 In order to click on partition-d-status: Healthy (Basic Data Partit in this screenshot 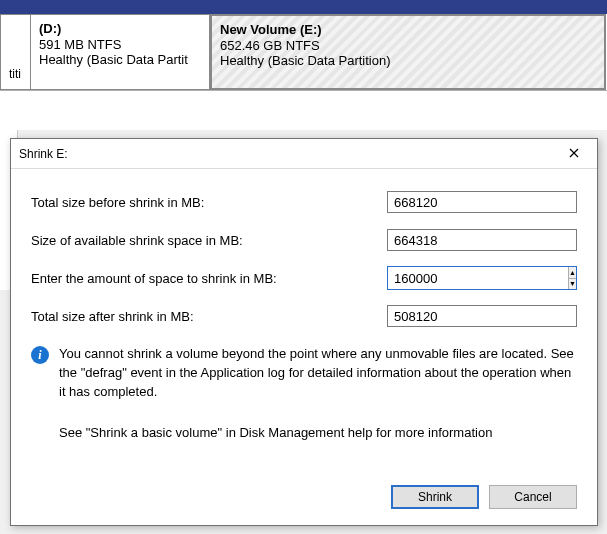, I will do `click(120, 60)`.